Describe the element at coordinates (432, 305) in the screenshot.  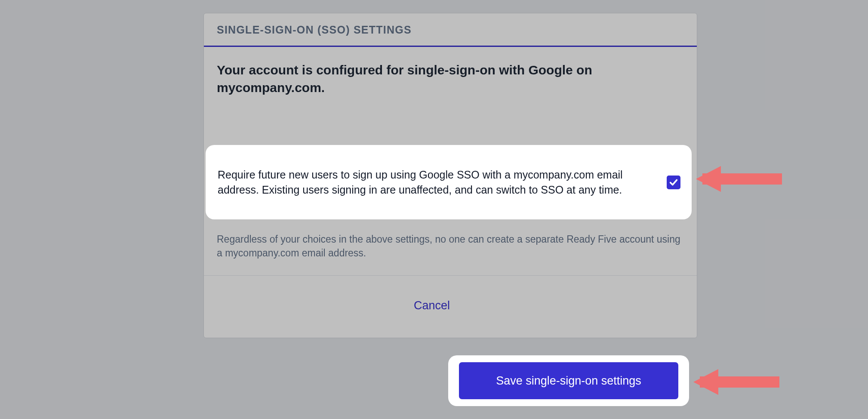
I see `cancel-button: Cancel` at that location.